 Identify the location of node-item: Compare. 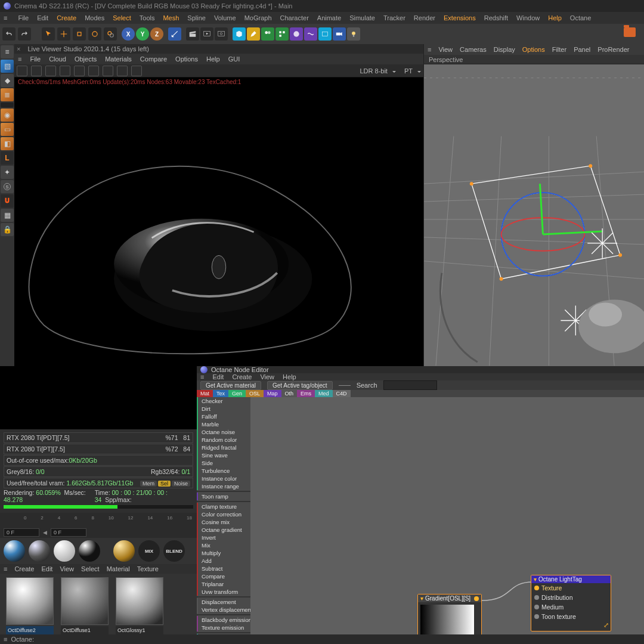
(224, 576).